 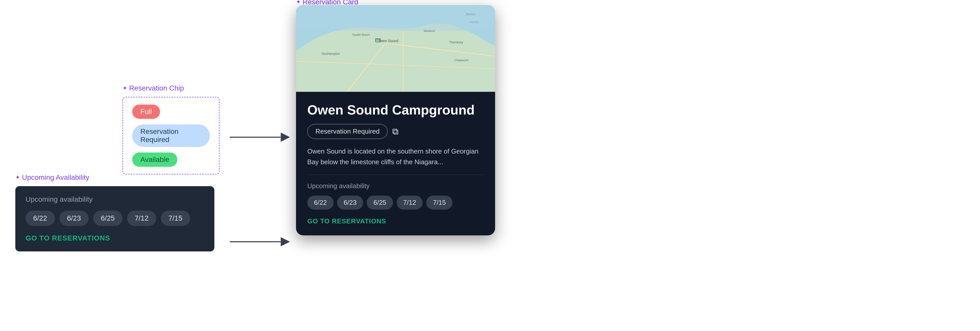 I want to click on card-title: Owen Sound Campground, so click(x=396, y=110).